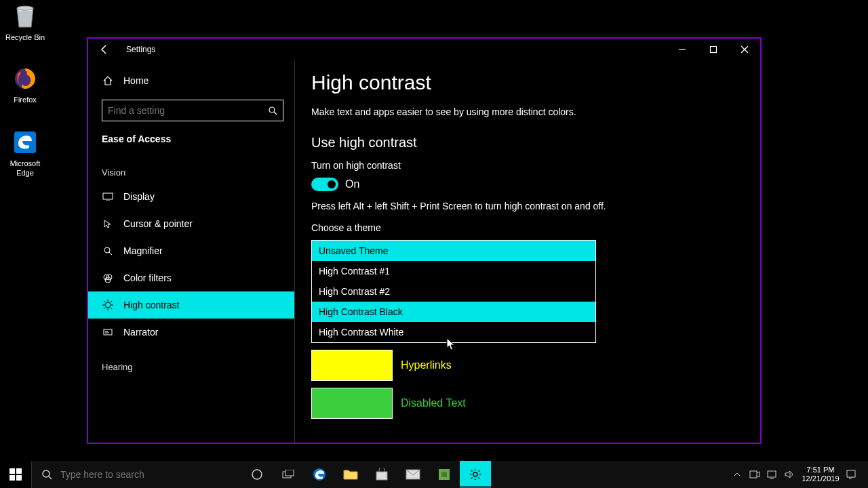  I want to click on taskbar-app-explorer, so click(351, 474).